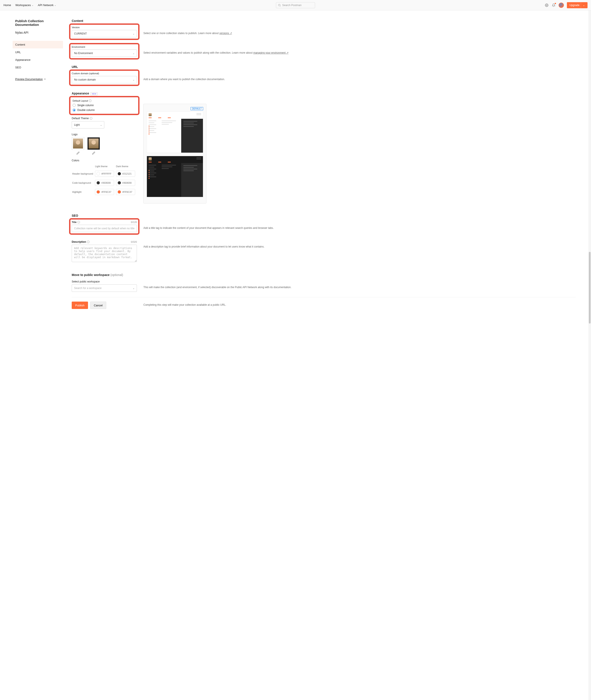 This screenshot has width=591, height=700. I want to click on header-bg-label: Header background, so click(83, 174).